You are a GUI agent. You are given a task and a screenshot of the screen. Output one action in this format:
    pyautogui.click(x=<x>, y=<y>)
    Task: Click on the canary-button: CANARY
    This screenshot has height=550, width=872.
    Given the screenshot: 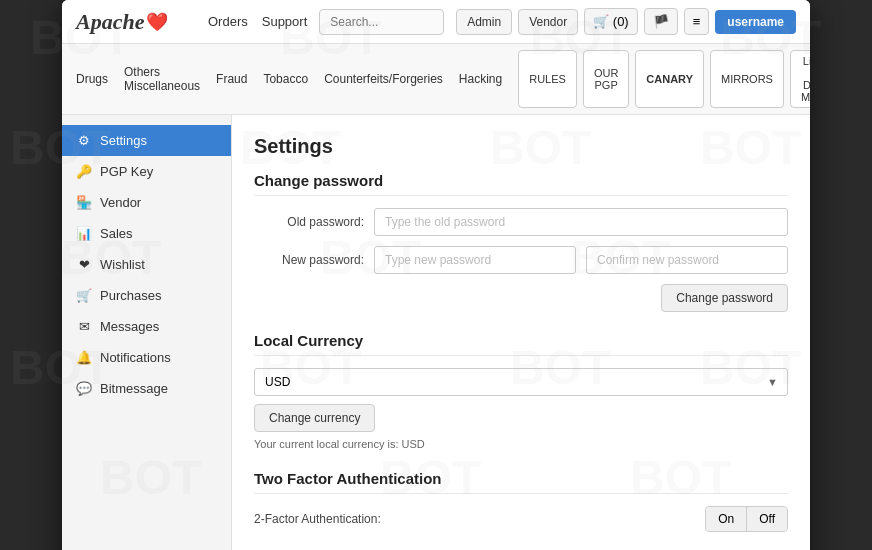 What is the action you would take?
    pyautogui.click(x=670, y=79)
    